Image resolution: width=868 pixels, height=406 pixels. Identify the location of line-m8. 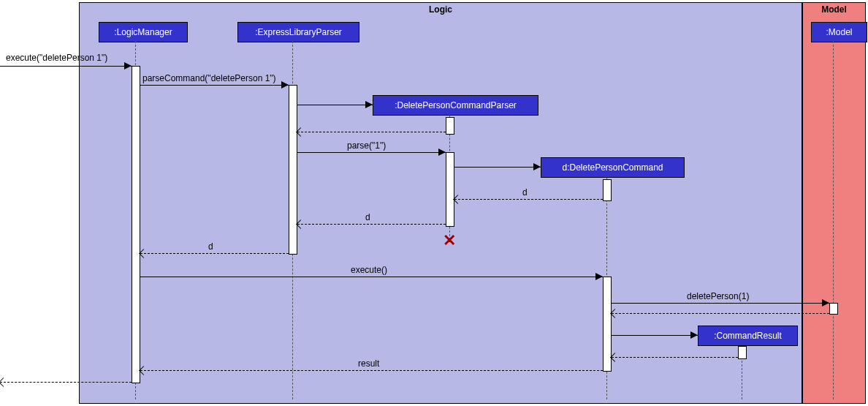
(371, 277).